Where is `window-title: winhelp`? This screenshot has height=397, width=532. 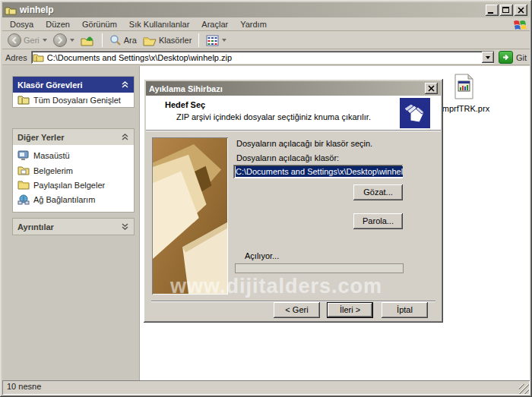 window-title: winhelp is located at coordinates (252, 10).